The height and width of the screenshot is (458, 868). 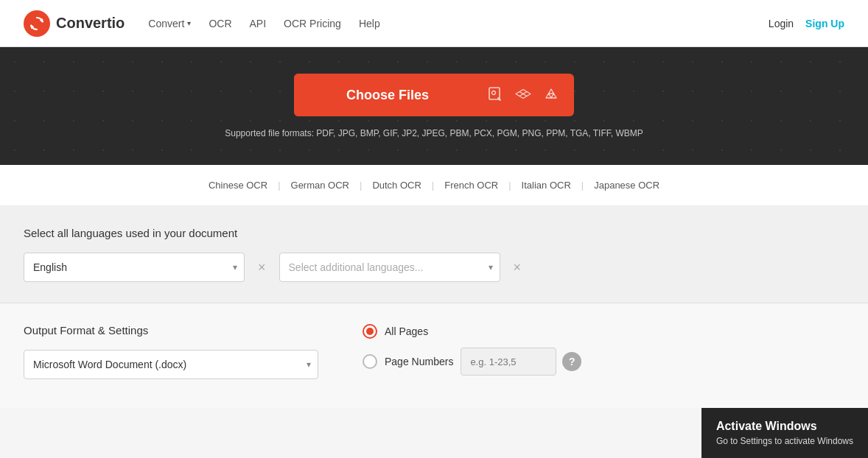 What do you see at coordinates (312, 24) in the screenshot?
I see `nav-ocr-pricing: OCR Pricing` at bounding box center [312, 24].